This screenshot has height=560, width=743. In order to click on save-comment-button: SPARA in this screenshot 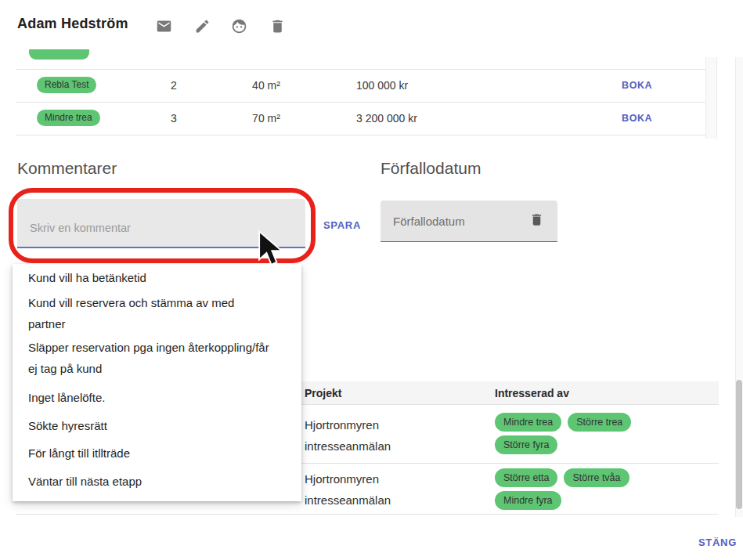, I will do `click(342, 226)`.